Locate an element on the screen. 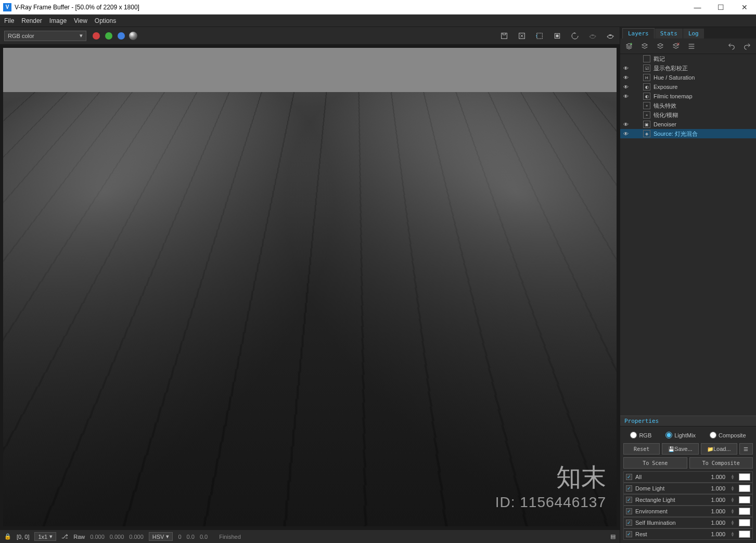 The width and height of the screenshot is (756, 543). layer-row: 戳记 is located at coordinates (688, 59).